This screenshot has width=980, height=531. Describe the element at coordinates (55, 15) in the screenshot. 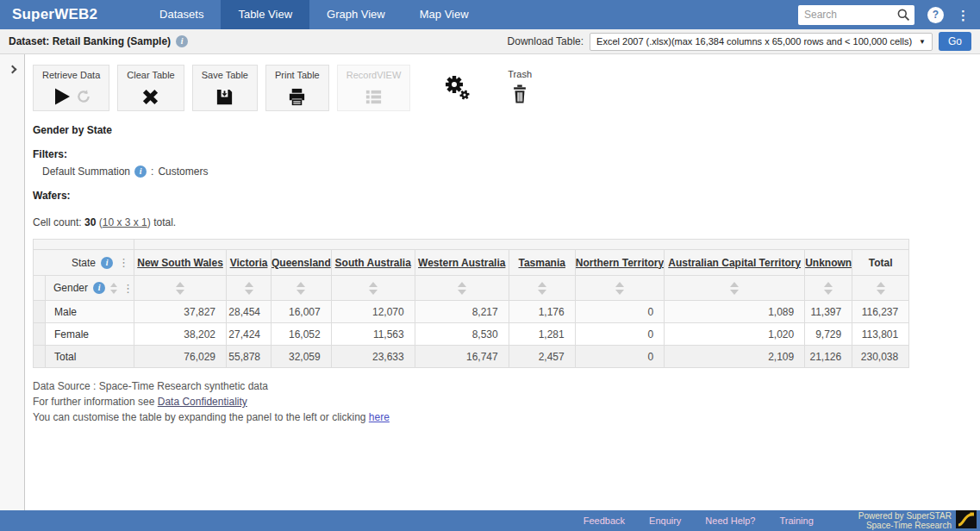

I see `app-logo: SuperWEB2` at that location.